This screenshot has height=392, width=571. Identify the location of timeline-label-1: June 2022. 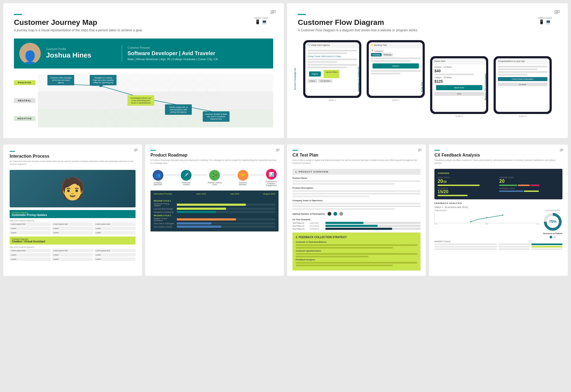
(201, 194).